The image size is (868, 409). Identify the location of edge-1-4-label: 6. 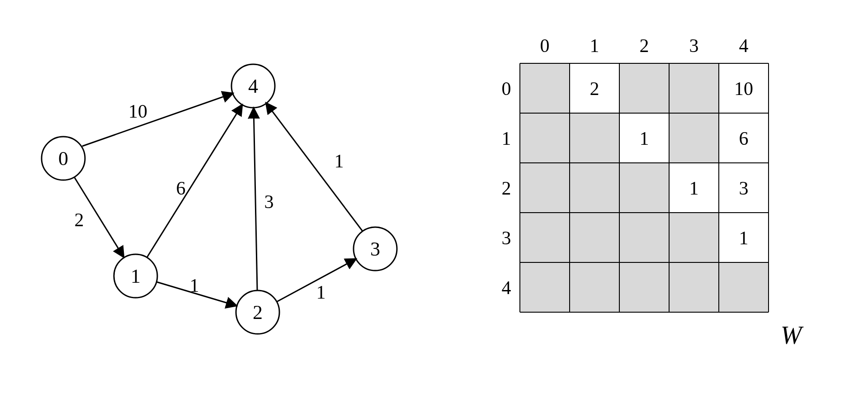
(181, 188).